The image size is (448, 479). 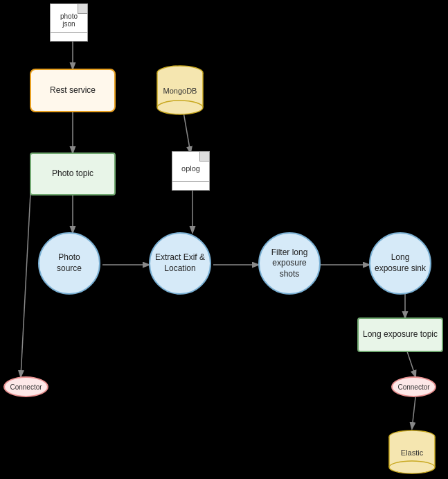 What do you see at coordinates (73, 90) in the screenshot?
I see `rest-service-node: Rest service` at bounding box center [73, 90].